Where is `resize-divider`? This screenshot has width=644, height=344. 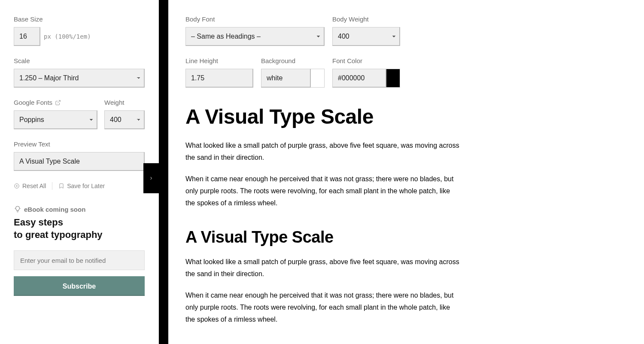
resize-divider is located at coordinates (164, 172).